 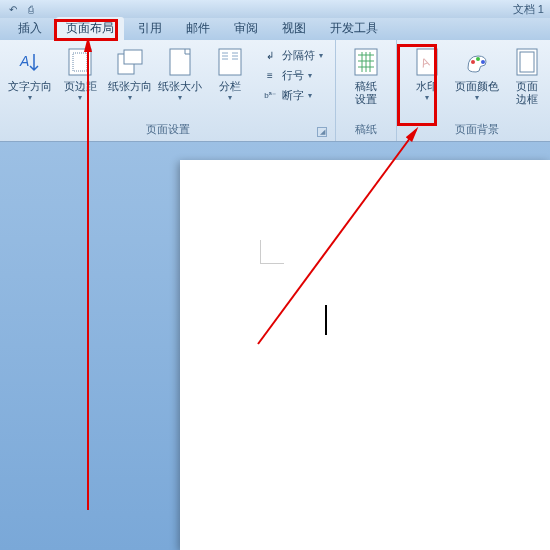 What do you see at coordinates (270, 76) in the screenshot?
I see `line-numbers-icon: ≡` at bounding box center [270, 76].